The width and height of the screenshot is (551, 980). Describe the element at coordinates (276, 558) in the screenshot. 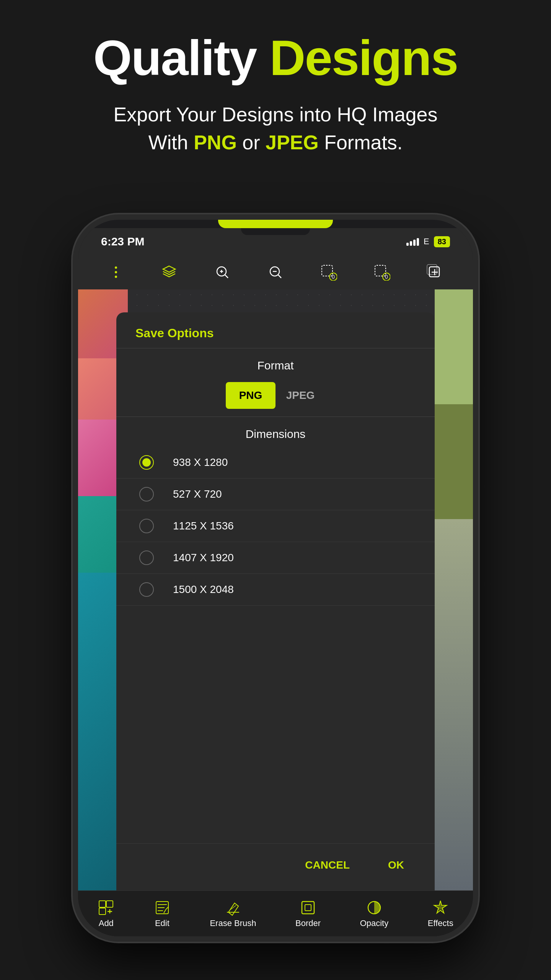

I see `dim-row-3: 1407 X 1920` at that location.